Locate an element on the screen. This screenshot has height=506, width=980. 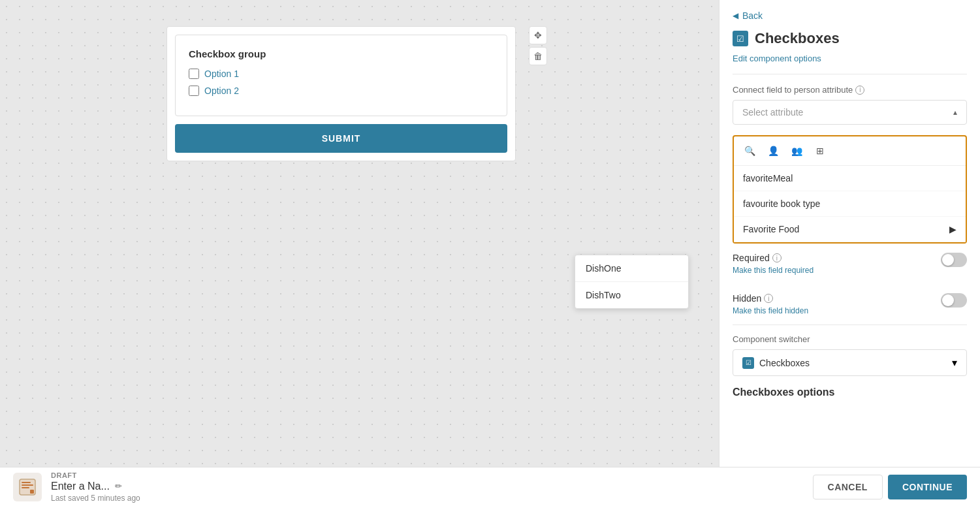
form-widget-title: Checkbox group is located at coordinates (341, 54).